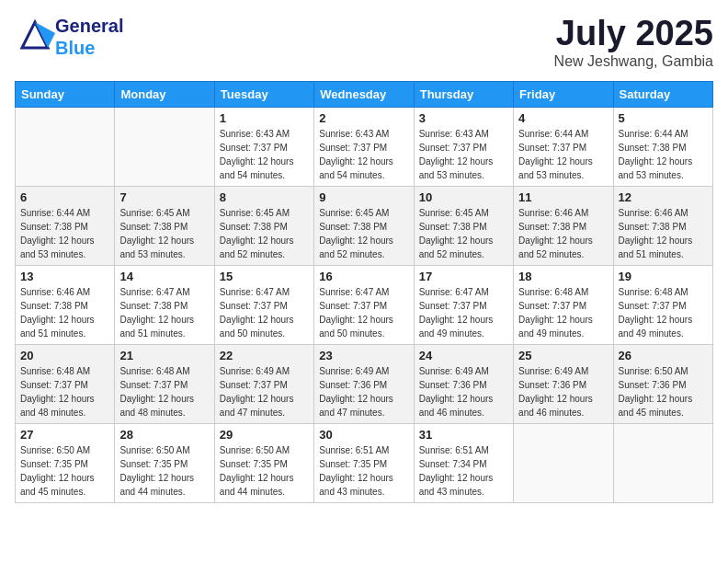 The image size is (728, 563). I want to click on day-number: 14, so click(164, 276).